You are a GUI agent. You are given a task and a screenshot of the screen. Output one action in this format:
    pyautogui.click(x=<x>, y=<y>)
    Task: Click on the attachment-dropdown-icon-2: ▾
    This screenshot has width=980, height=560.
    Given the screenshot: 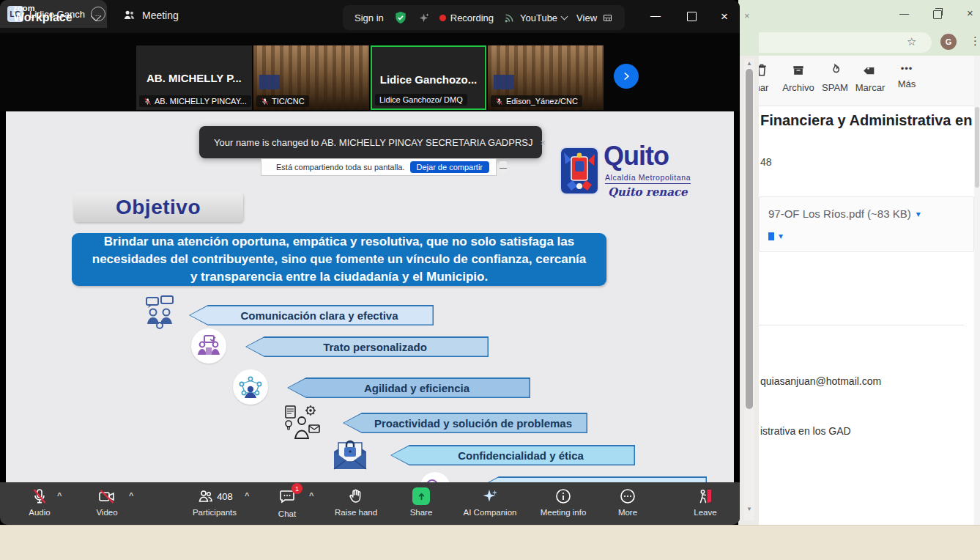 What is the action you would take?
    pyautogui.click(x=781, y=236)
    